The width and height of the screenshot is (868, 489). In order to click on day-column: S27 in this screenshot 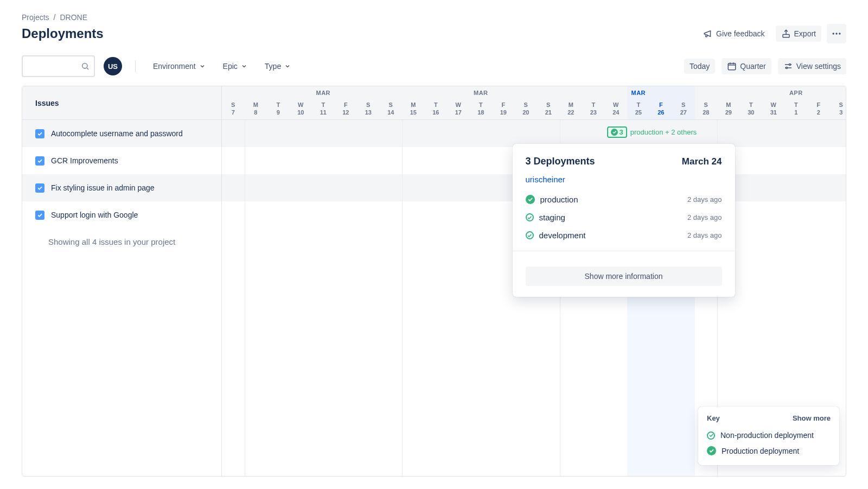, I will do `click(684, 103)`.